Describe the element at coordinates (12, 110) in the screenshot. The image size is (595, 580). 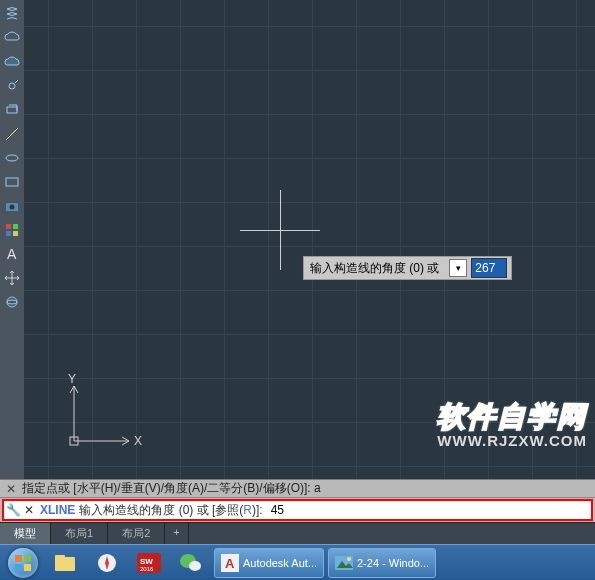
I see `tool-layer` at that location.